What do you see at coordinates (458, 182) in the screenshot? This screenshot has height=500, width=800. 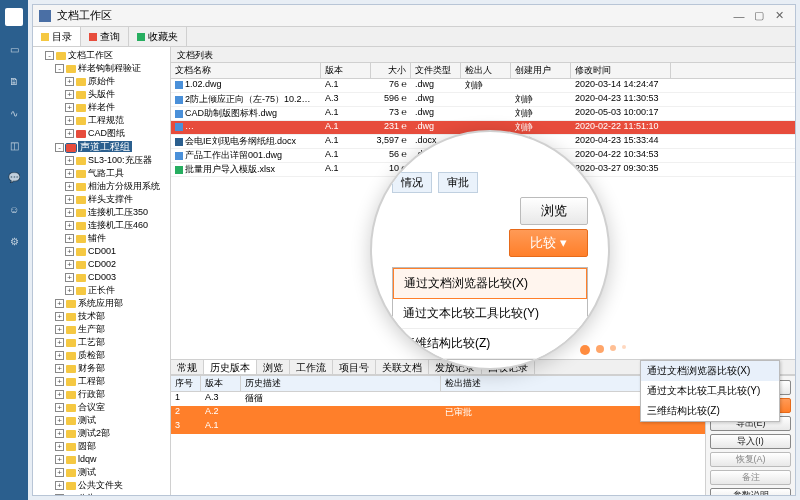 I see `lens-col2: 审批` at bounding box center [458, 182].